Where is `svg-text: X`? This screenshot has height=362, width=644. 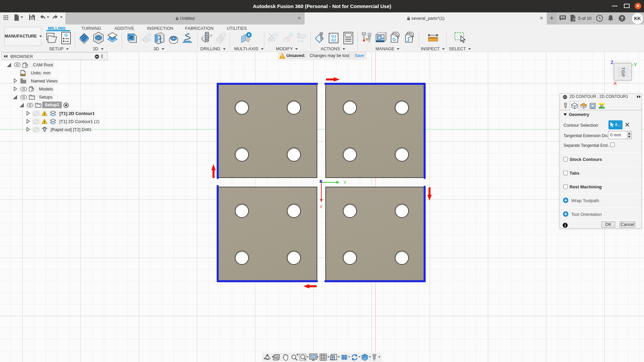
svg-text: X is located at coordinates (321, 206).